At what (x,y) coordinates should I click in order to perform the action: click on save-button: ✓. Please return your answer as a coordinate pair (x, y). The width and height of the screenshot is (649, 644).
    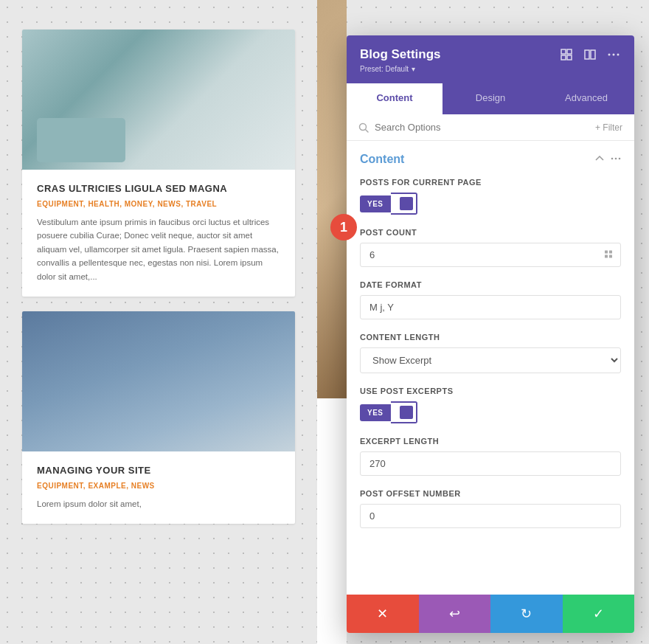
    Looking at the image, I should click on (599, 614).